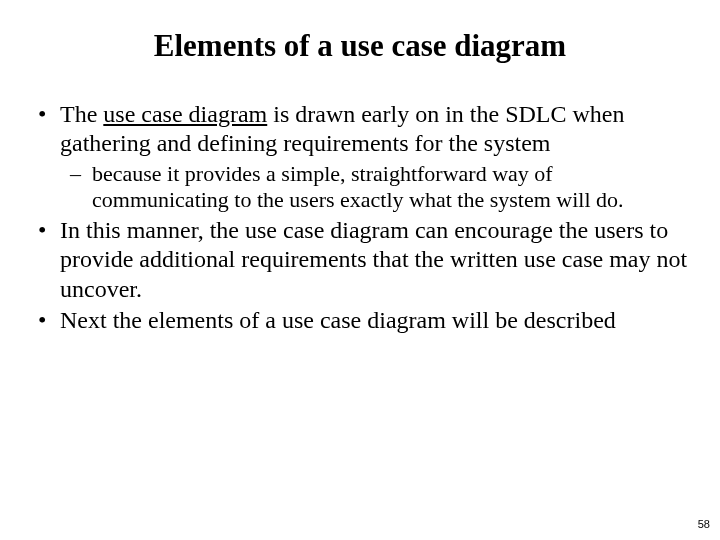  I want to click on sub-bullet-item: because it provides a simple, straightfo…, so click(360, 188).